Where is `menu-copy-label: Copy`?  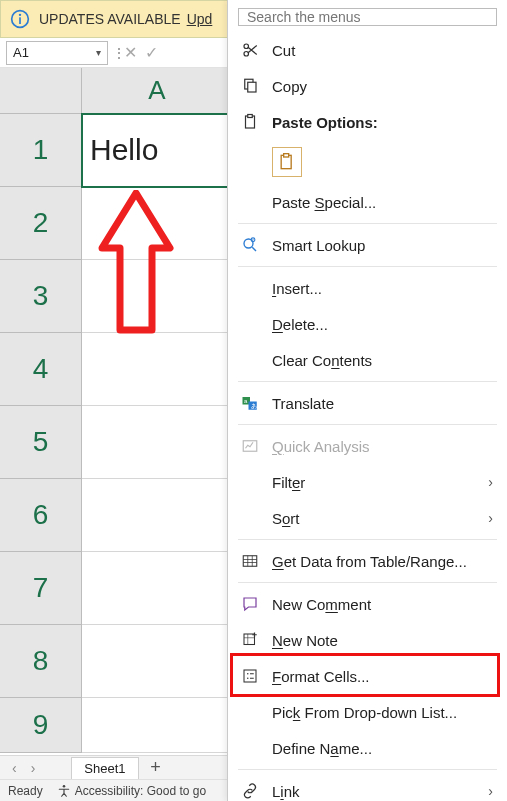 menu-copy-label: Copy is located at coordinates (382, 86).